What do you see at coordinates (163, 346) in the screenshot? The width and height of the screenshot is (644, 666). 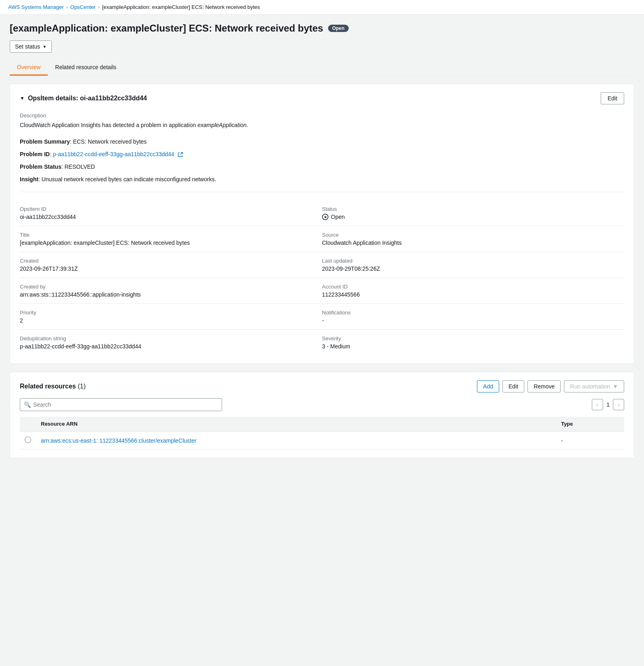 I see `dedup-string-value: p-aa11bb22-ccdd-eeff-33gg-aa11bb22cc33dd…` at bounding box center [163, 346].